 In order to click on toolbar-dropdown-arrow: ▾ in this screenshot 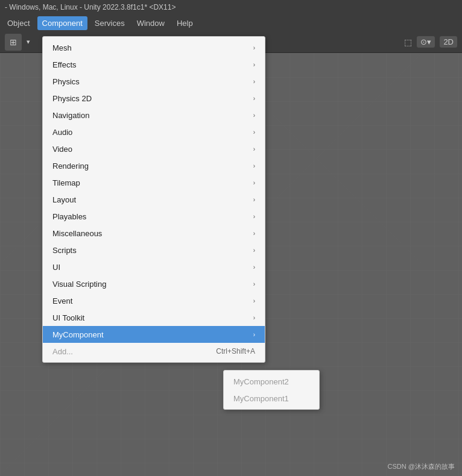, I will do `click(28, 42)`.